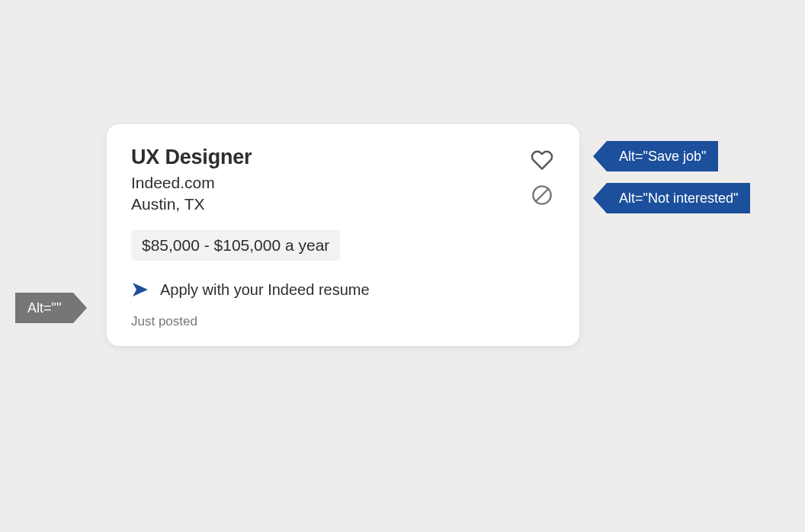  Describe the element at coordinates (662, 156) in the screenshot. I see `annotation-label: Alt="Save job"` at that location.